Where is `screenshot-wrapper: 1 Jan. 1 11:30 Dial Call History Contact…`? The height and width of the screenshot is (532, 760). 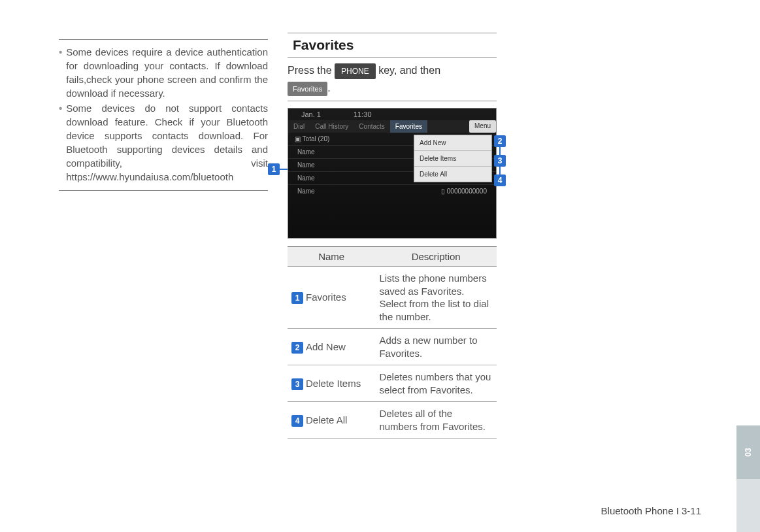
screenshot-wrapper: 1 Jan. 1 11:30 Dial Call History Contact… is located at coordinates (392, 173).